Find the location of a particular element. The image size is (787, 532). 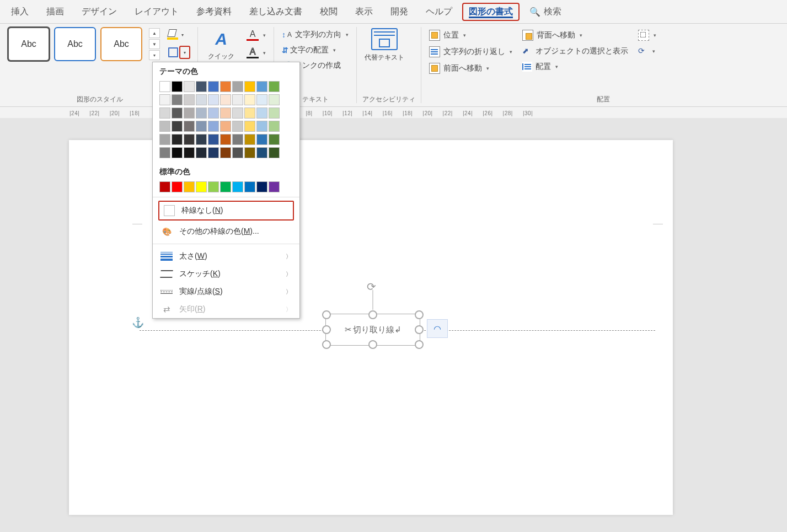

resize-handle-se is located at coordinates (419, 345).